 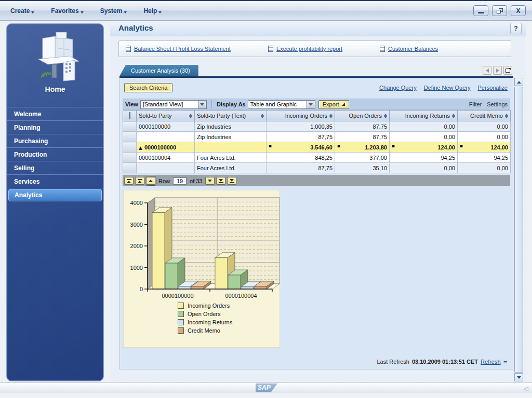 What do you see at coordinates (487, 71) in the screenshot?
I see `left-arrow-icon` at bounding box center [487, 71].